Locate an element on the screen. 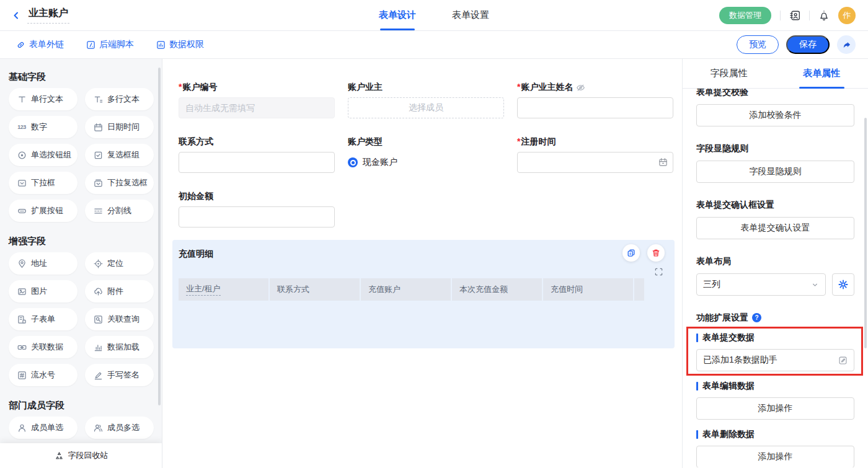 The height and width of the screenshot is (468, 868). sidebar-section-title: 增强字段 is located at coordinates (81, 242).